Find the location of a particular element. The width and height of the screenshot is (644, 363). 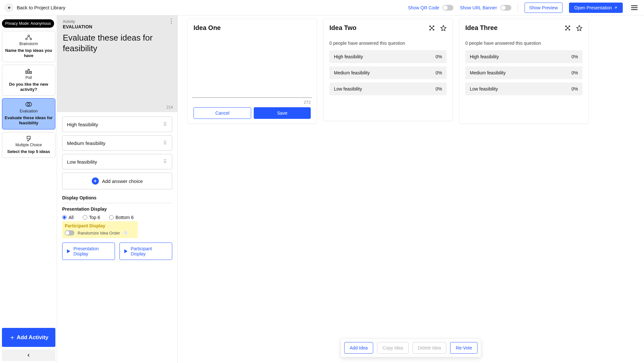

add-idea-button: Add Idea is located at coordinates (359, 348).